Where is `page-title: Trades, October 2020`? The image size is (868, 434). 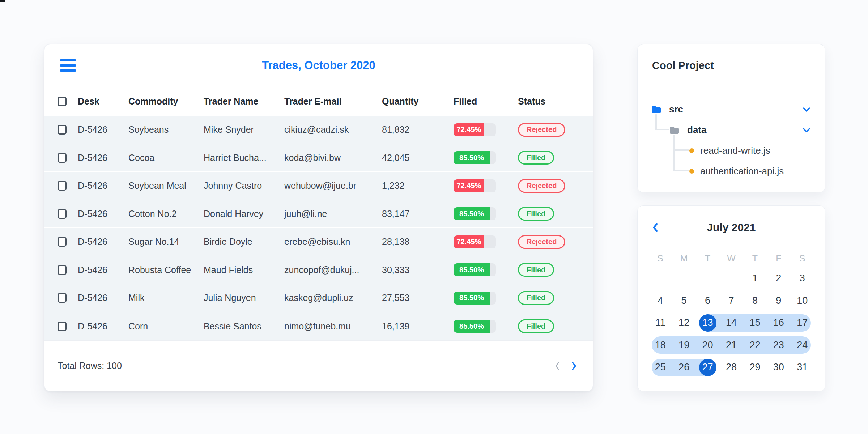
page-title: Trades, October 2020 is located at coordinates (319, 65).